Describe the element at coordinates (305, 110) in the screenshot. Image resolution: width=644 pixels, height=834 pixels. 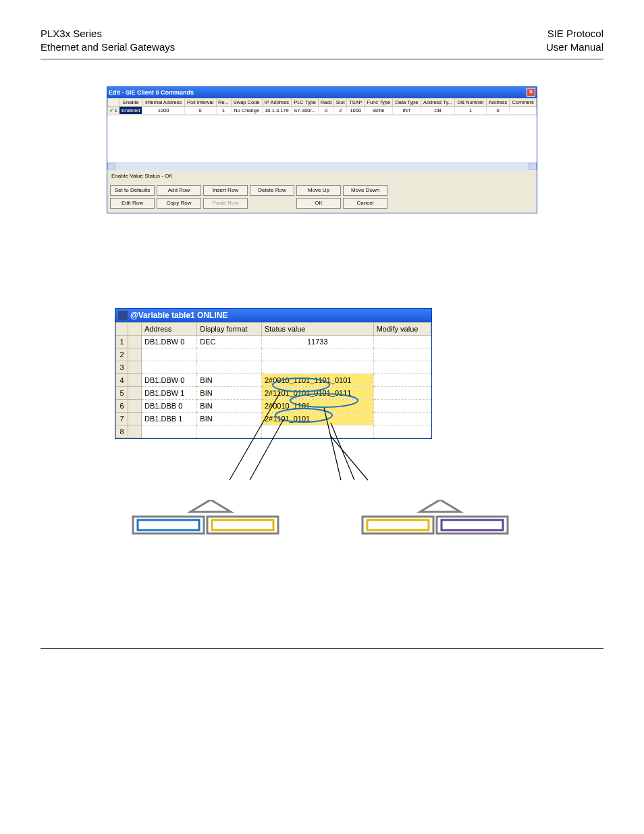
I see `cell-plc-type: S7-300/...` at that location.